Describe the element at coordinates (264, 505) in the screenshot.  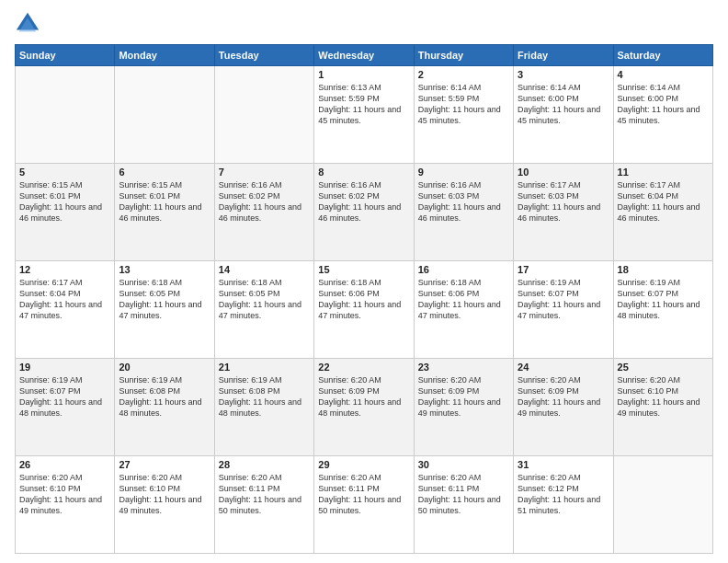
I see `calendar-cell: 28Sunrise: 6:20 AMSunset: 6:11 PMDayligh…` at that location.